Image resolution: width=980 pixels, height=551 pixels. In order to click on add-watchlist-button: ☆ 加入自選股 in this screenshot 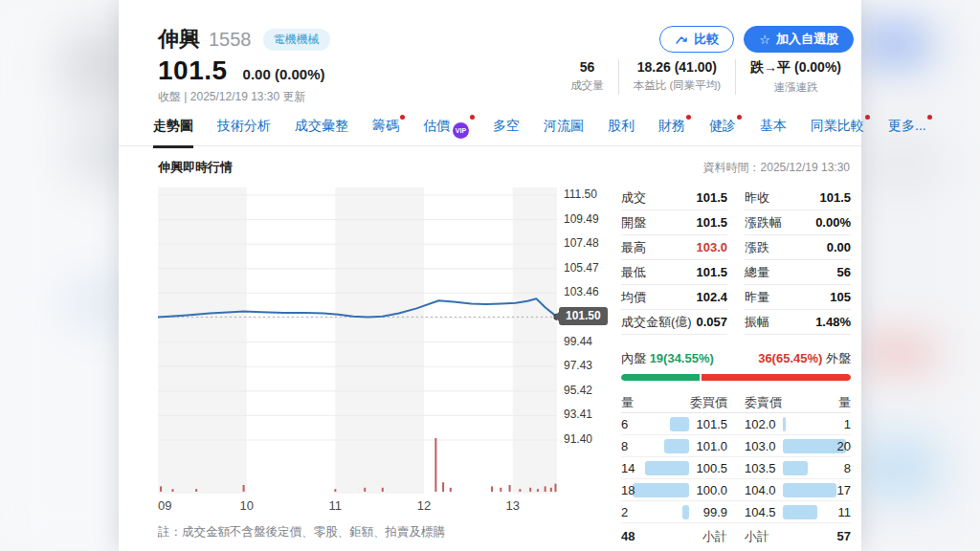, I will do `click(798, 39)`.